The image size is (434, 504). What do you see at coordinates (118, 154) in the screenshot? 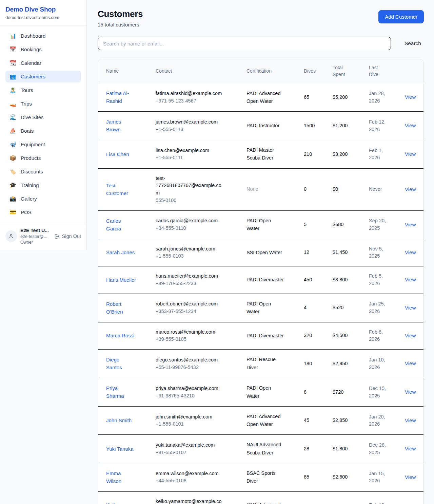
I see `customer-name-link: Lisa Chen` at bounding box center [118, 154].